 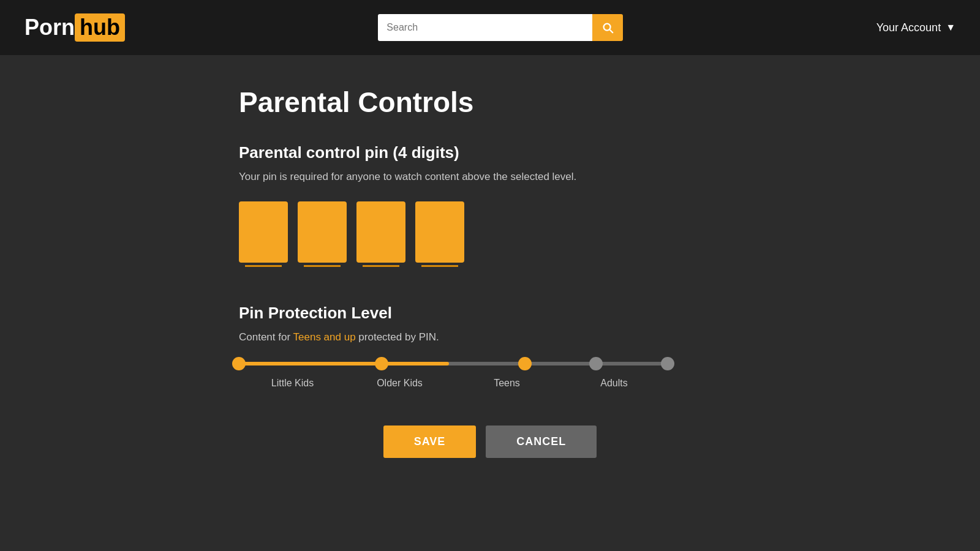 I want to click on chevron-down-icon: ▼, so click(x=951, y=28).